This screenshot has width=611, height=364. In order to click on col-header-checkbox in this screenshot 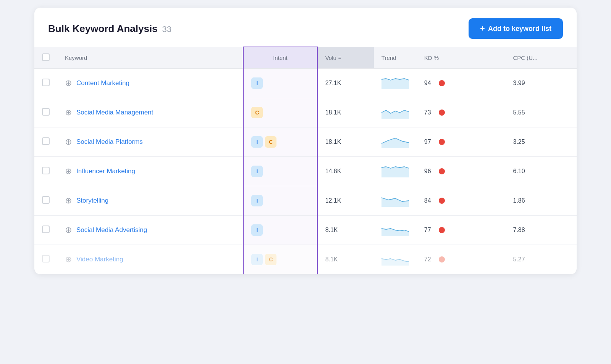, I will do `click(46, 58)`.